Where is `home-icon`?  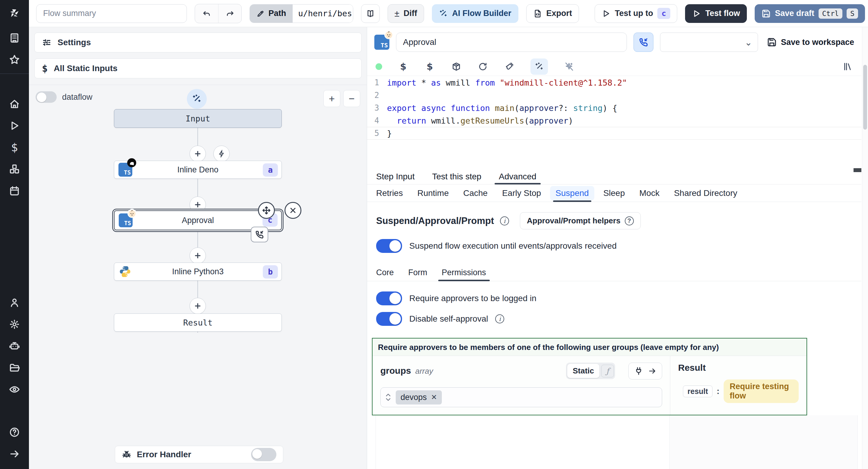 home-icon is located at coordinates (14, 104).